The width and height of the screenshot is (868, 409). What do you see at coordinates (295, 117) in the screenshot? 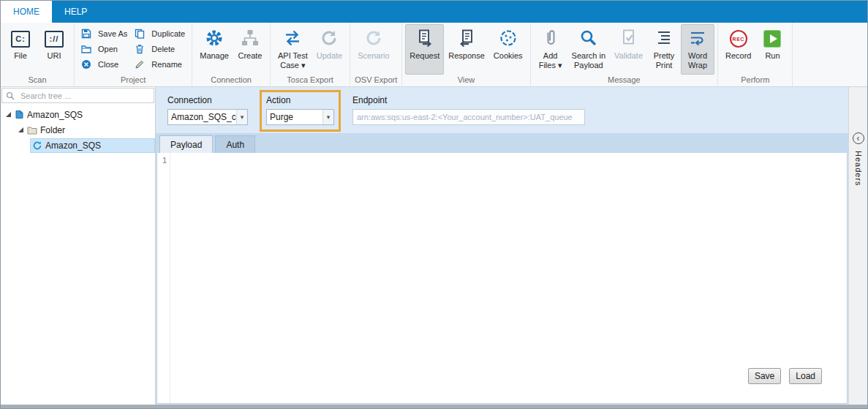
I see `action-value: Purge` at bounding box center [295, 117].